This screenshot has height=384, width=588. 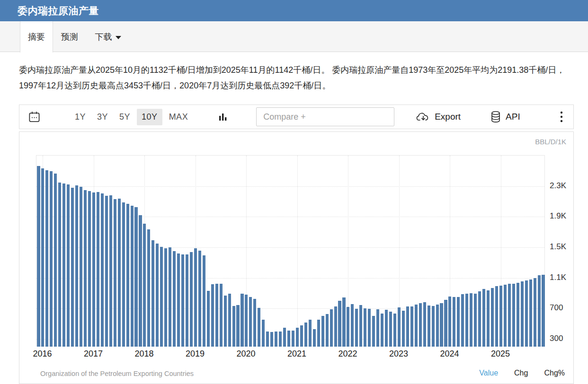 What do you see at coordinates (150, 117) in the screenshot?
I see `range-10y: 10Y` at bounding box center [150, 117].